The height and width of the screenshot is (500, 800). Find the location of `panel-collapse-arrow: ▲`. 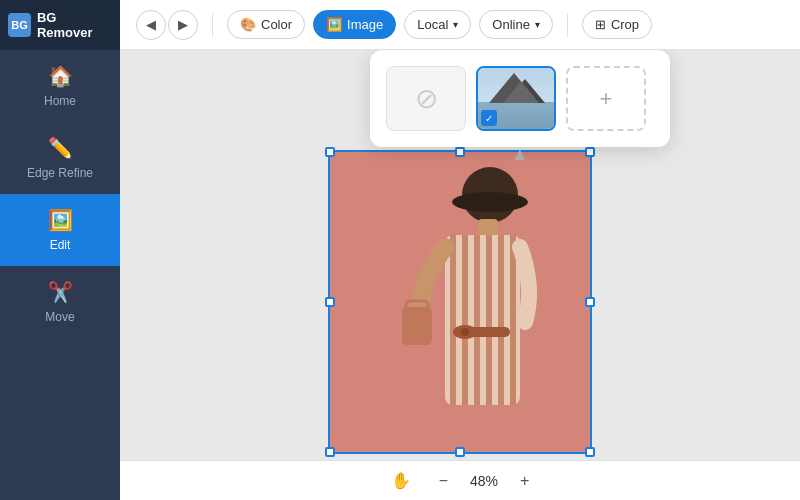

panel-collapse-arrow: ▲ is located at coordinates (520, 154).